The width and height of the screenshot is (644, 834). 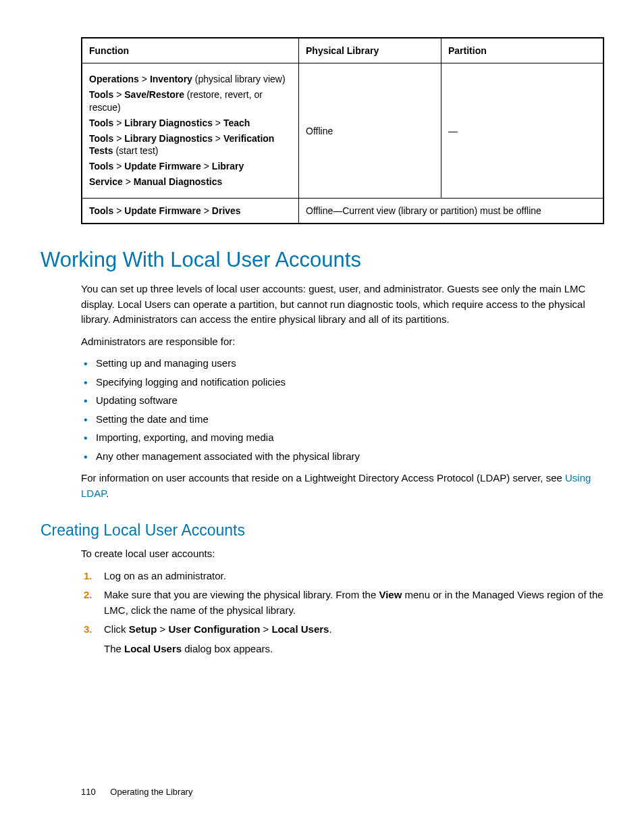 I want to click on ldap-paragraph: For information on user accounts that re…, so click(x=342, y=486).